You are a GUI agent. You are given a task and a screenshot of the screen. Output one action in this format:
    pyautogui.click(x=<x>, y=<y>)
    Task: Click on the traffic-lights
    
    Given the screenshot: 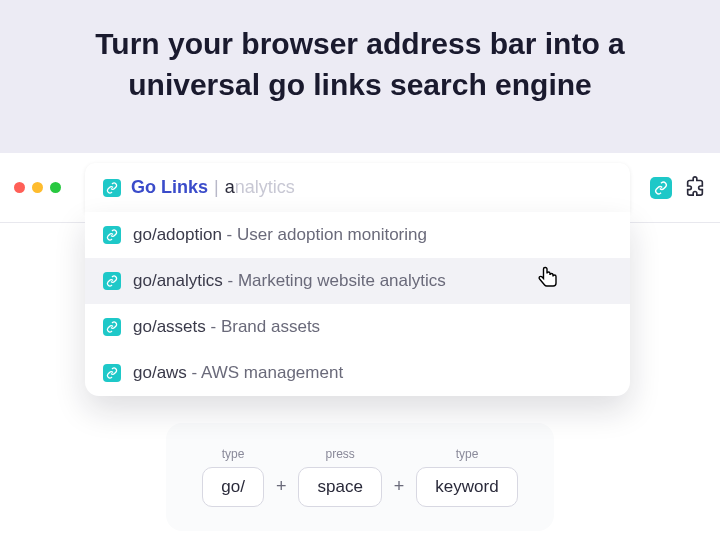 What is the action you would take?
    pyautogui.click(x=38, y=188)
    